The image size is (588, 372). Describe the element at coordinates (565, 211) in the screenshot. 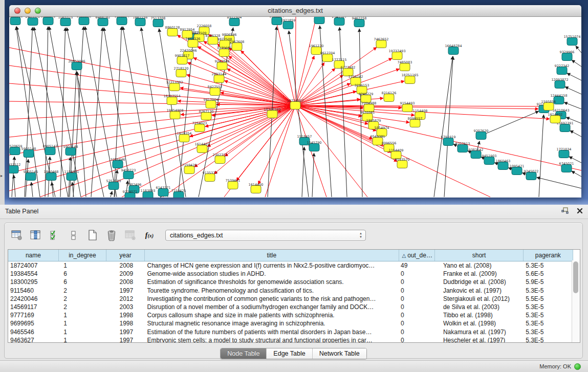

I see `float-panel-icon` at that location.